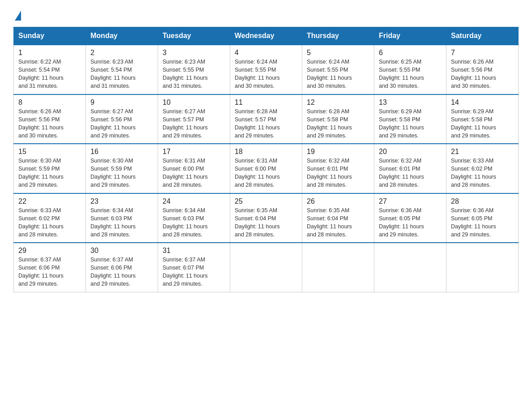 Image resolution: width=532 pixels, height=411 pixels. What do you see at coordinates (50, 201) in the screenshot?
I see `day-number: 22` at bounding box center [50, 201].